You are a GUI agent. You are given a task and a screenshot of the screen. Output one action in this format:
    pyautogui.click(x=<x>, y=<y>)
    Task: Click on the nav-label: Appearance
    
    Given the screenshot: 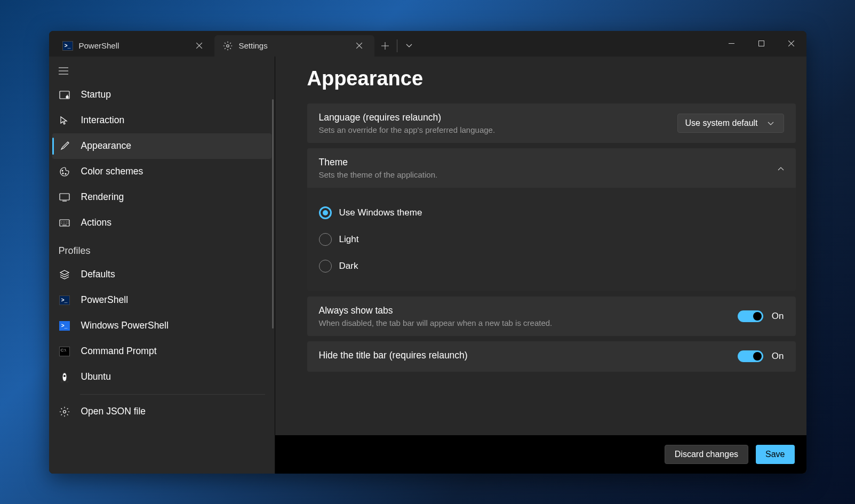 What is the action you would take?
    pyautogui.click(x=106, y=146)
    